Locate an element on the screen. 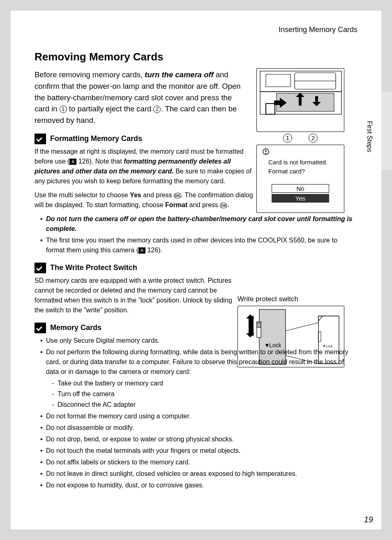 This screenshot has width=392, height=540. list-item: Do not leave in direct sunlight, closed … is located at coordinates (199, 474).